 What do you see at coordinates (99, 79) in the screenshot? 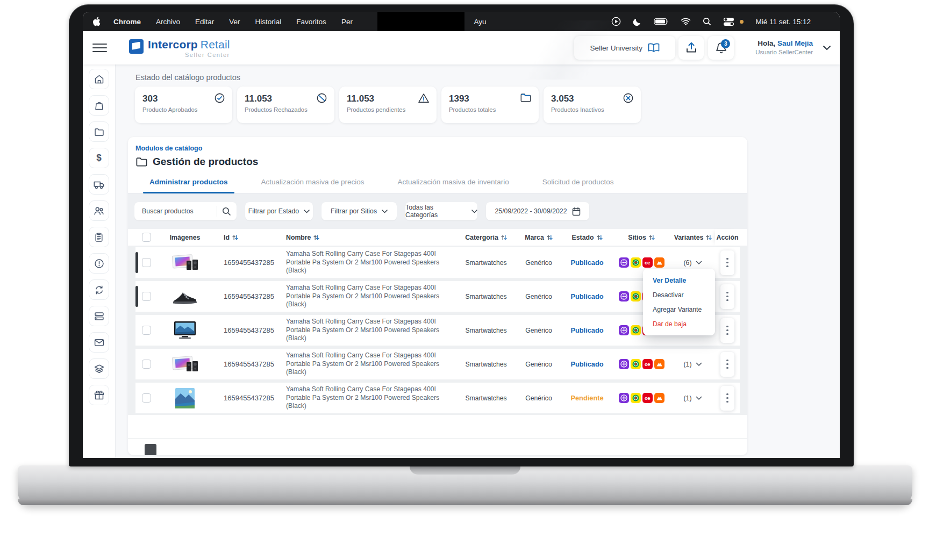
I see `sidebar-item-home` at bounding box center [99, 79].